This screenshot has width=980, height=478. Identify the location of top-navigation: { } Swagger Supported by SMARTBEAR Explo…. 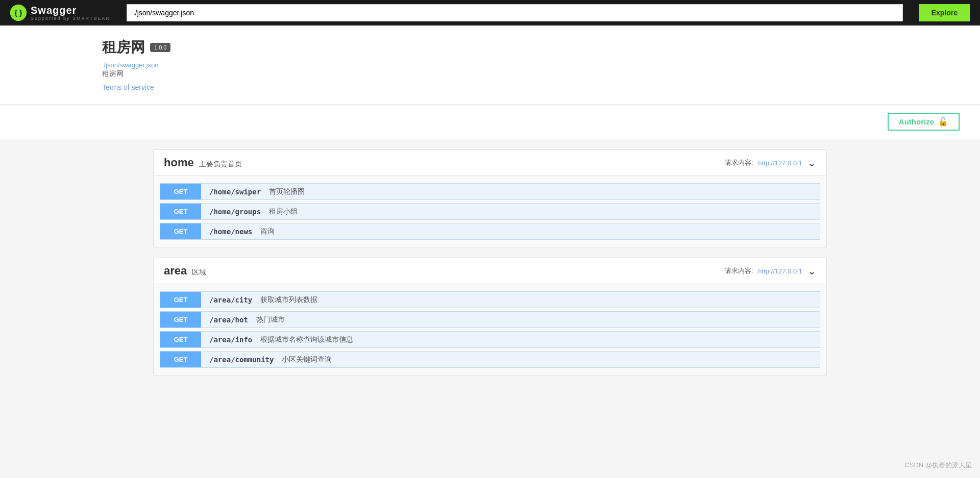
(490, 13).